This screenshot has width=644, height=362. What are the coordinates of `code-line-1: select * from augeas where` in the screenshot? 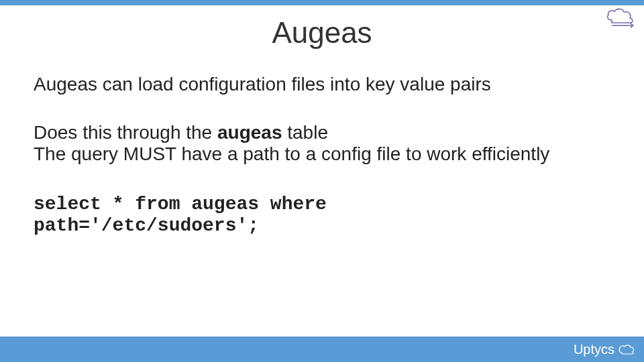 It's located at (180, 204).